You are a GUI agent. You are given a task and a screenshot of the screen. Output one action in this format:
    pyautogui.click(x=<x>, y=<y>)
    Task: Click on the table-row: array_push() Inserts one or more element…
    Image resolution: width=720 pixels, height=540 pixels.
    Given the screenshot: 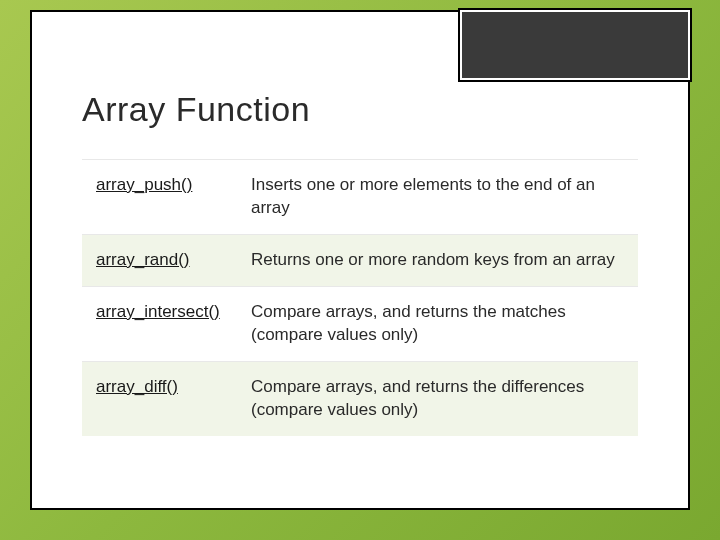 What is the action you would take?
    pyautogui.click(x=360, y=198)
    